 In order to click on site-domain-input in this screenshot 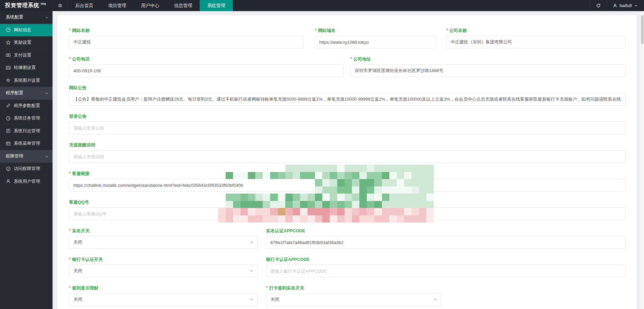, I will do `click(376, 42)`.